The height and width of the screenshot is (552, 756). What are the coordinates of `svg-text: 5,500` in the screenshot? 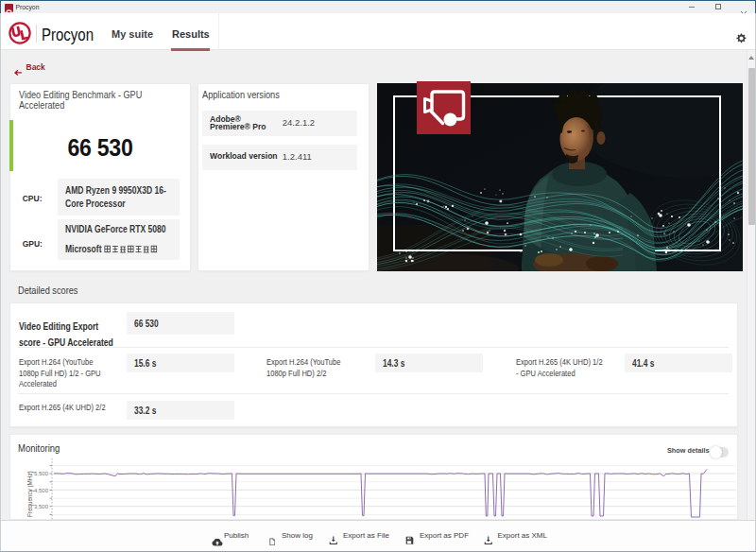 It's located at (42, 474).